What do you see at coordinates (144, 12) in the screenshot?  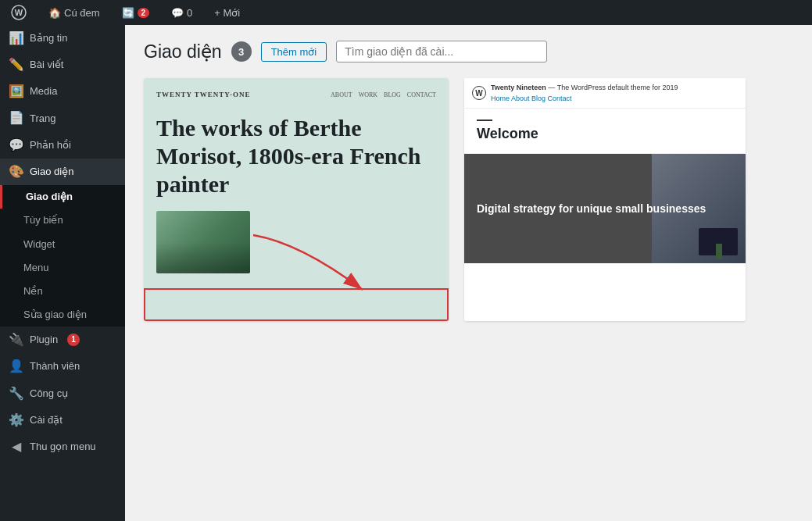 I see `updates-badge: 2` at bounding box center [144, 12].